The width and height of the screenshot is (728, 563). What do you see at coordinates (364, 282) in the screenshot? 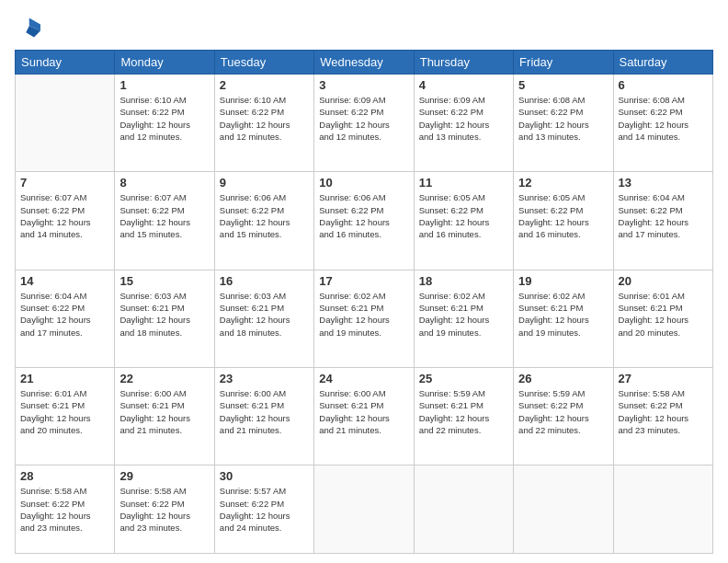
I see `day-number: 17` at bounding box center [364, 282].